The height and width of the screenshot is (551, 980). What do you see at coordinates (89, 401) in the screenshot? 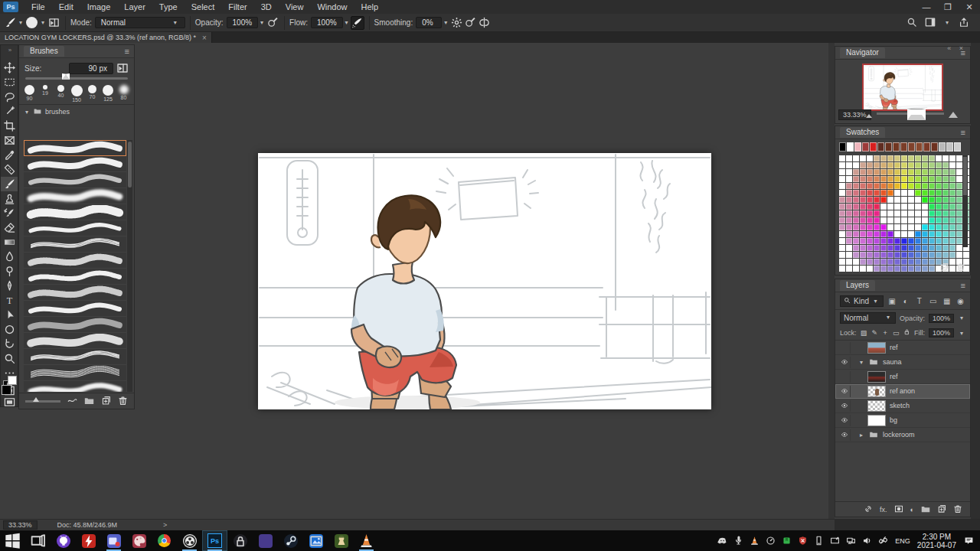
I see `folder-icon` at bounding box center [89, 401].